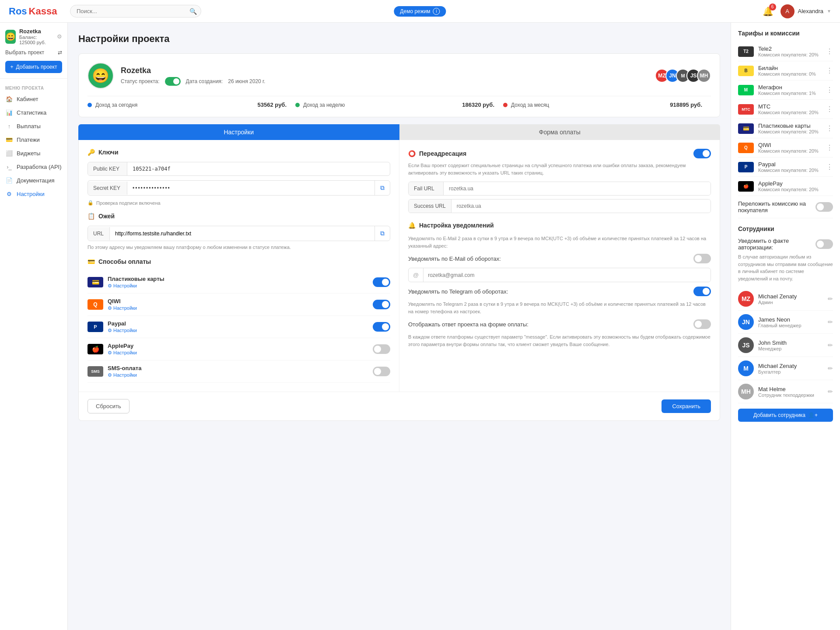 Image resolution: width=840 pixels, height=630 pixels. Describe the element at coordinates (34, 99) in the screenshot. I see `sidebar-item-cabinet: 🏠 Кабинет` at that location.